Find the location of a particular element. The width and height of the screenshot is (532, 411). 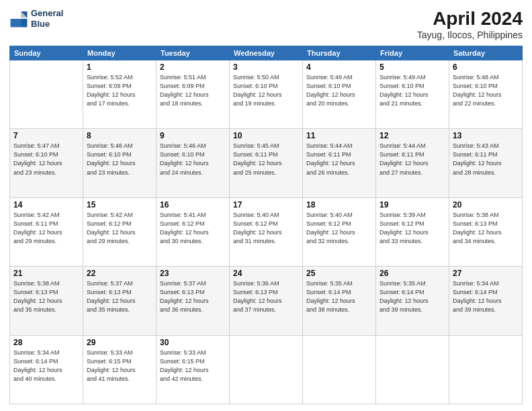

table-row: 11Sunrise: 5:44 AM Sunset: 6:11 PM Dayli… is located at coordinates (340, 163).